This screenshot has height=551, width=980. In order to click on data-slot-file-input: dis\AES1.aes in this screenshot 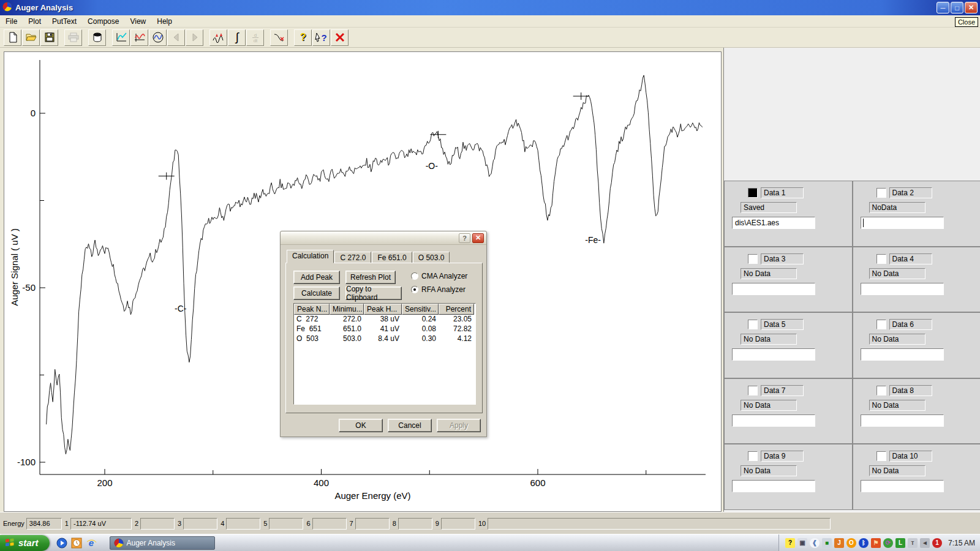, I will do `click(774, 223)`.